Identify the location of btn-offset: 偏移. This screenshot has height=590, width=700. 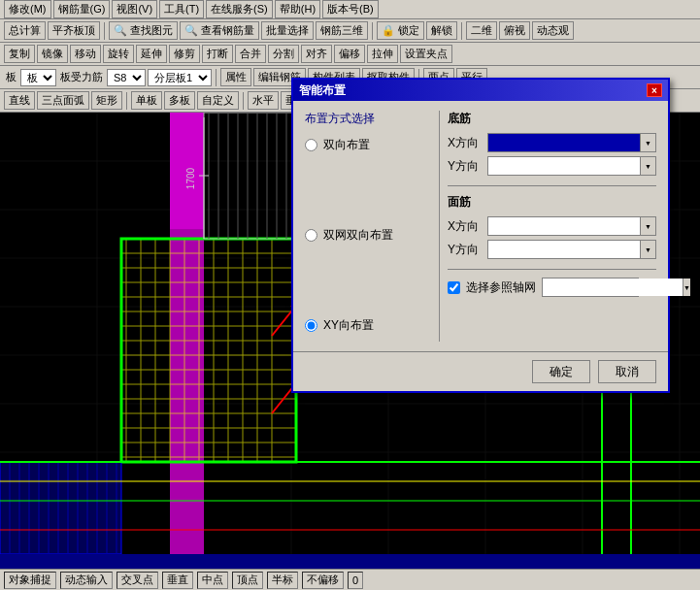
(350, 54).